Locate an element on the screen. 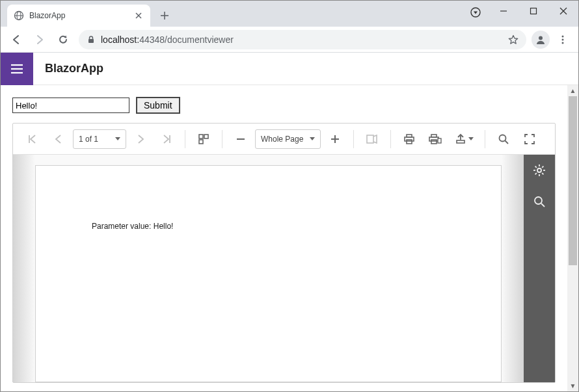 The width and height of the screenshot is (579, 392). zoom-selector-label: Whole Page is located at coordinates (282, 139).